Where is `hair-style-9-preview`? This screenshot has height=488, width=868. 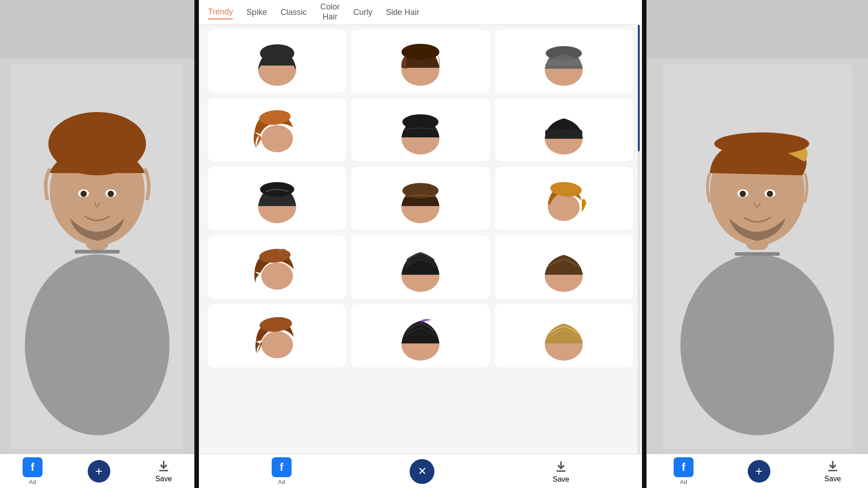
hair-style-9-preview is located at coordinates (564, 198).